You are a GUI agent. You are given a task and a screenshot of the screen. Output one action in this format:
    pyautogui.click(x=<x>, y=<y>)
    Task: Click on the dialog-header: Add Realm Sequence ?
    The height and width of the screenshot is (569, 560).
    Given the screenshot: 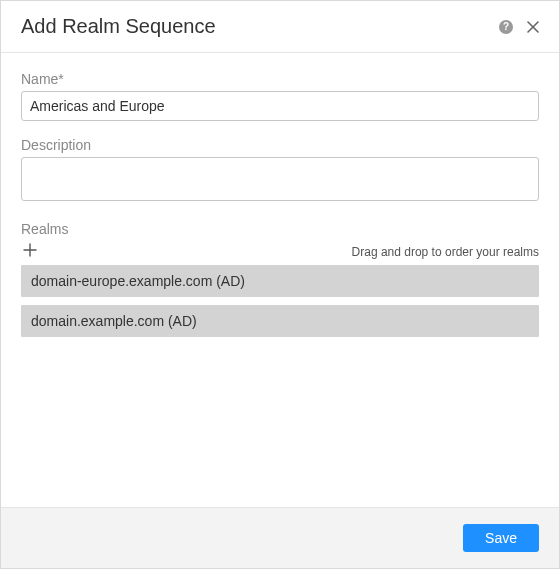 What is the action you would take?
    pyautogui.click(x=280, y=27)
    